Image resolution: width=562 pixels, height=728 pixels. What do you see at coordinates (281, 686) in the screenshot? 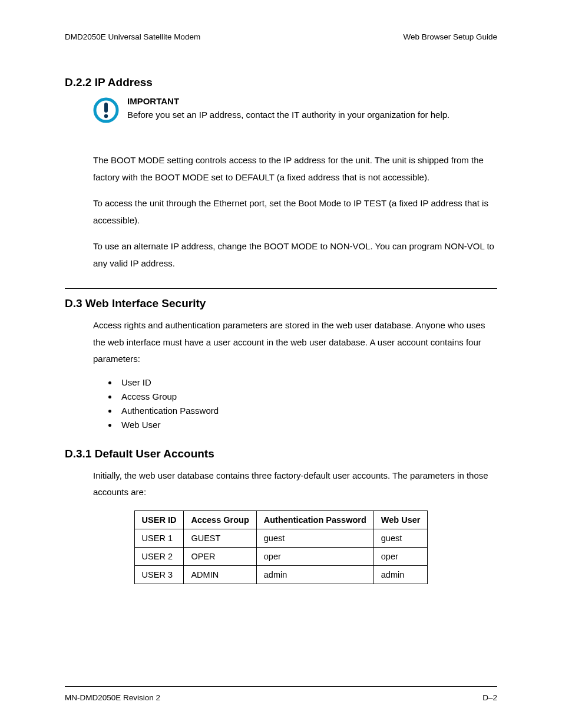
I see `footer-divider` at bounding box center [281, 686].